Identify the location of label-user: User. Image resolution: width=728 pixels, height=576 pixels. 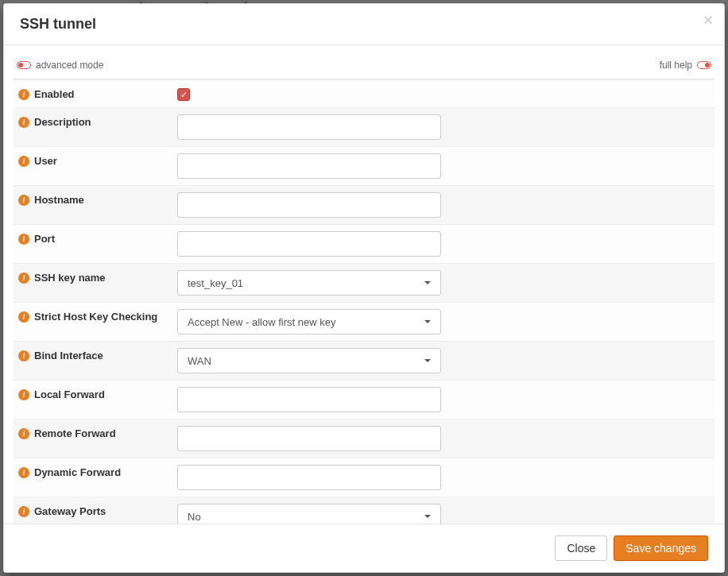
(46, 160).